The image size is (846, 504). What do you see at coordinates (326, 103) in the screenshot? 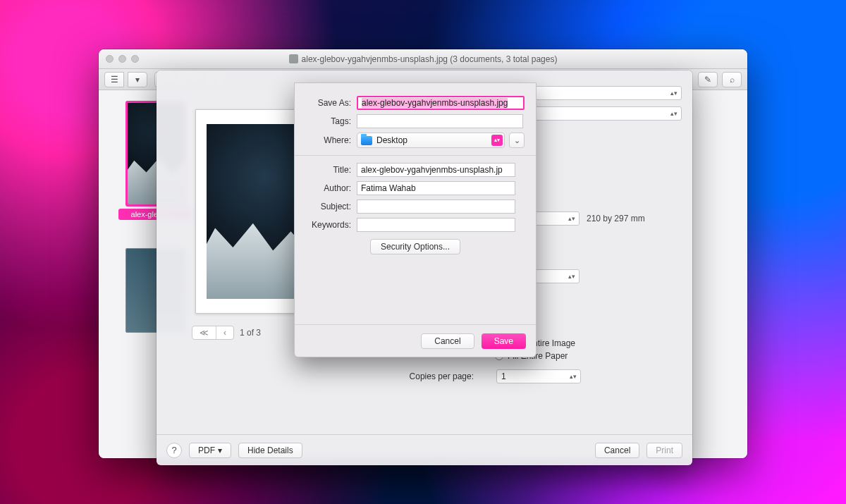
I see `saveas-label: Save As:` at bounding box center [326, 103].